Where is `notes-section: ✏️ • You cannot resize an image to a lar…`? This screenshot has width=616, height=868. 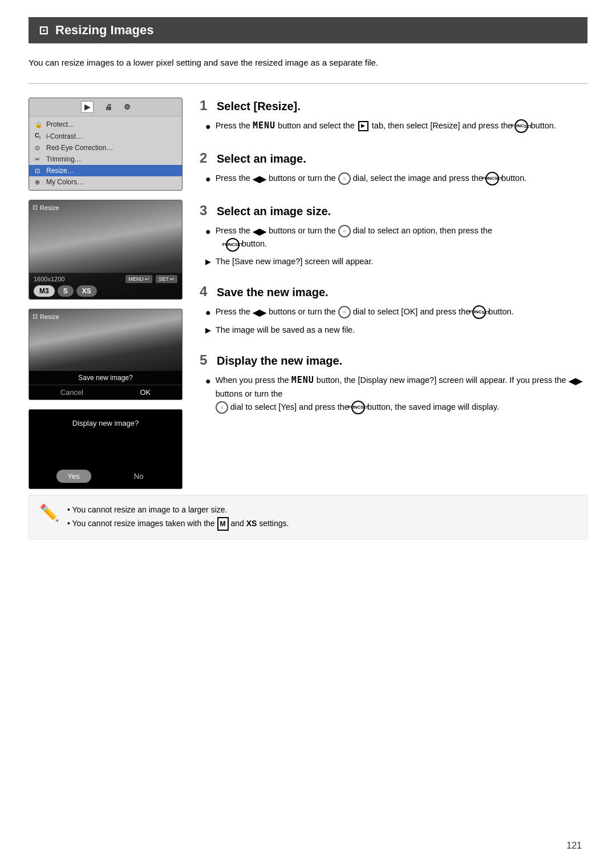
notes-section: ✏️ • You cannot resize an image to a lar… is located at coordinates (308, 517).